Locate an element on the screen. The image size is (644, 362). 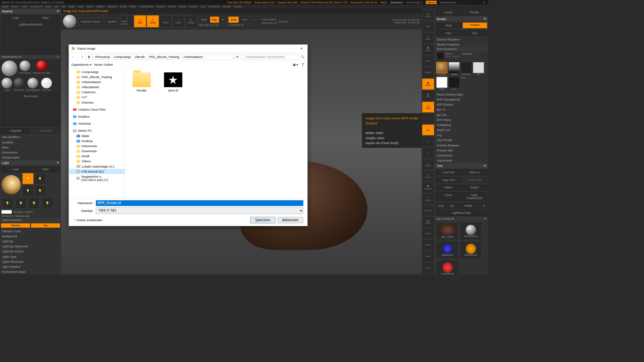
bpr-ao: Bpr Ao is located at coordinates (462, 110).